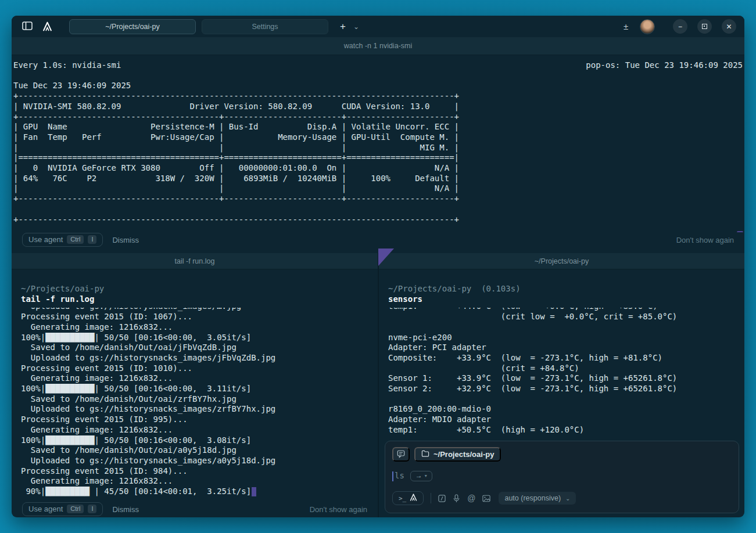 This screenshot has height=533, width=756. Describe the element at coordinates (408, 498) in the screenshot. I see `terminal-mode-button: >_` at that location.